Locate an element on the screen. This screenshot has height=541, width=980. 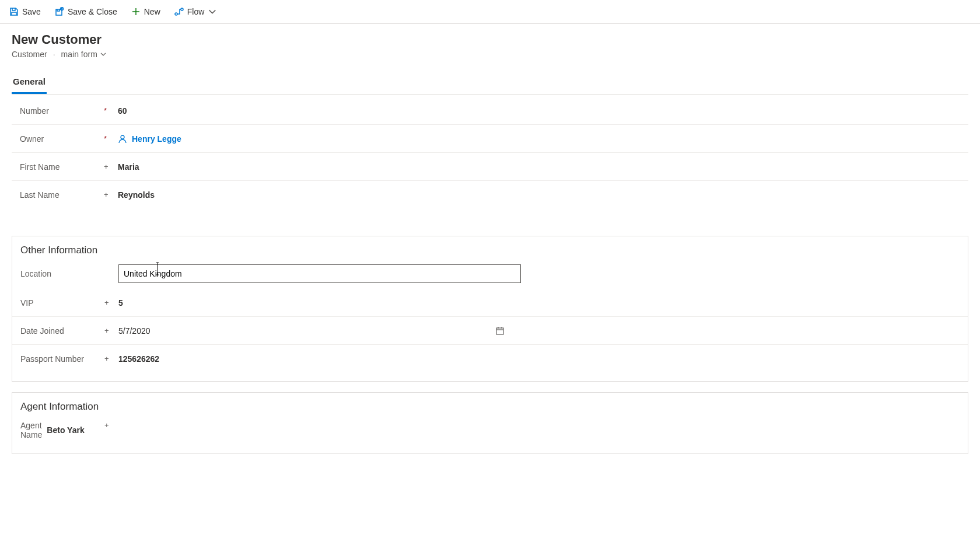
section-title-agent: Agent Information is located at coordinates (490, 404).